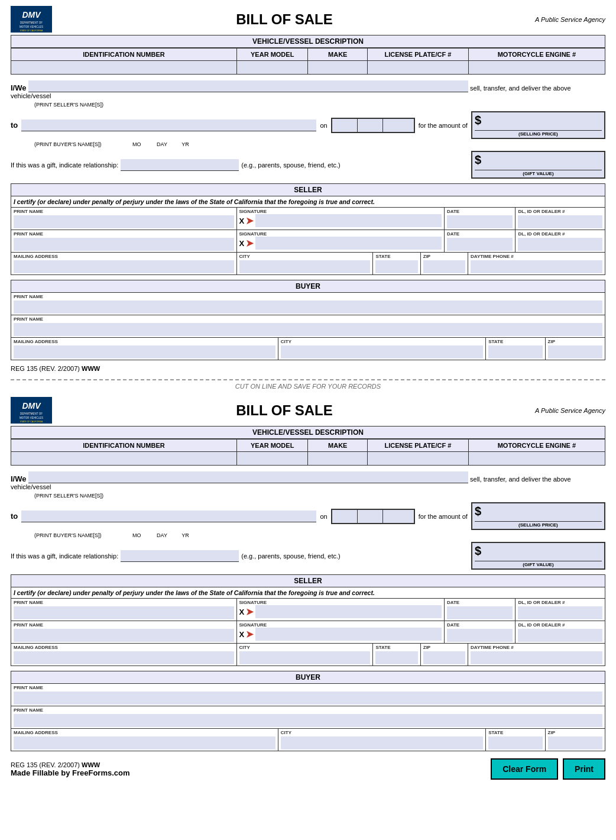 This screenshot has width=616, height=840. I want to click on vin-input, so click(124, 67).